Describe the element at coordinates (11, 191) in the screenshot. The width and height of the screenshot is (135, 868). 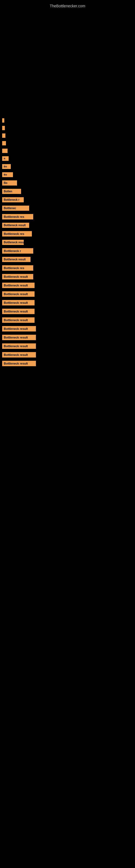
I see `bottleneck-result-label: Botlen` at that location.